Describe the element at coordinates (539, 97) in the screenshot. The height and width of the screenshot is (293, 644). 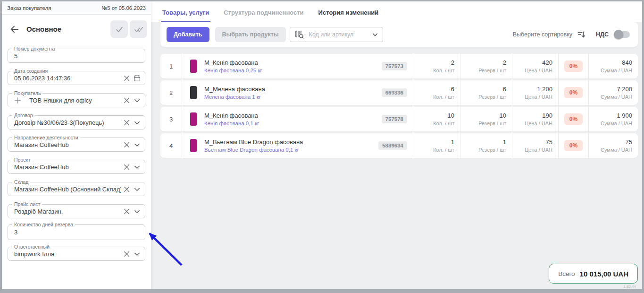
I see `price-label: Цена / UAH` at that location.